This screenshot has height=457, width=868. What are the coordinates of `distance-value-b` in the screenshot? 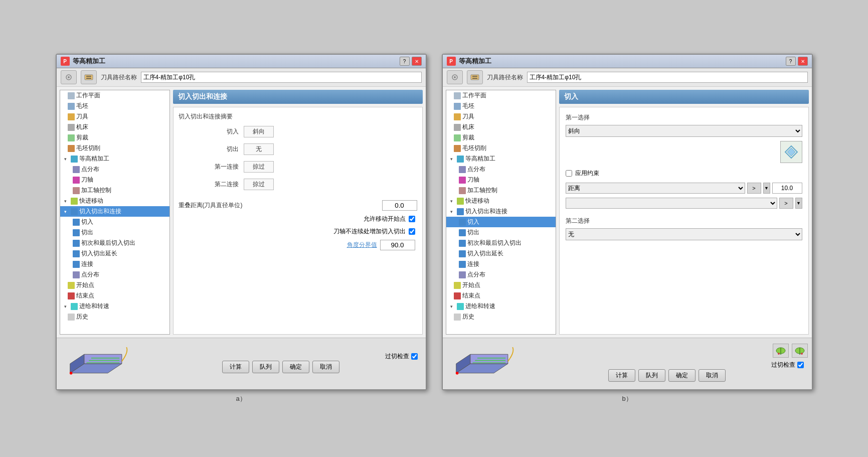 It's located at (787, 188).